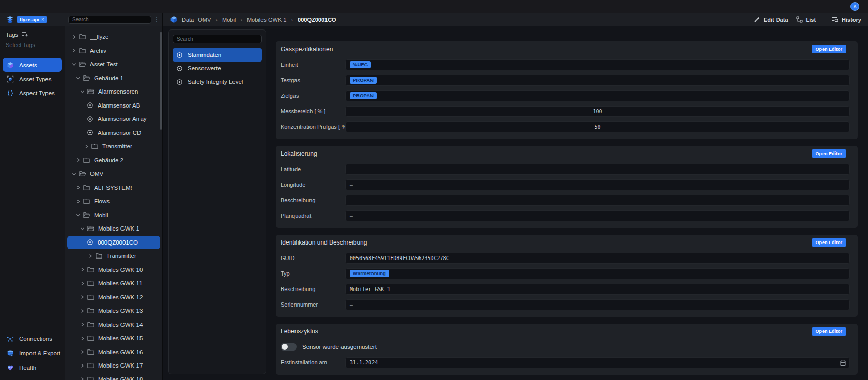 The height and width of the screenshot is (380, 868). What do you see at coordinates (597, 363) in the screenshot?
I see `field-input: 31.1.2024` at bounding box center [597, 363].